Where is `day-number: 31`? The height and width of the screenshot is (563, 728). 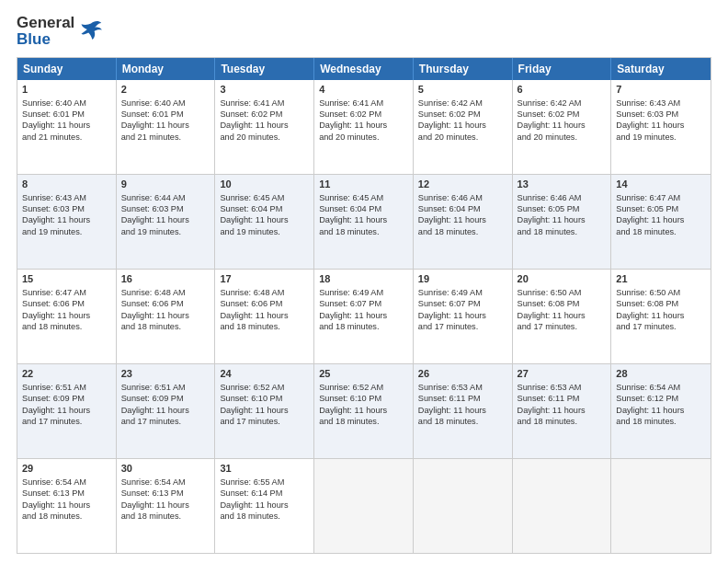 day-number: 31 is located at coordinates (265, 469).